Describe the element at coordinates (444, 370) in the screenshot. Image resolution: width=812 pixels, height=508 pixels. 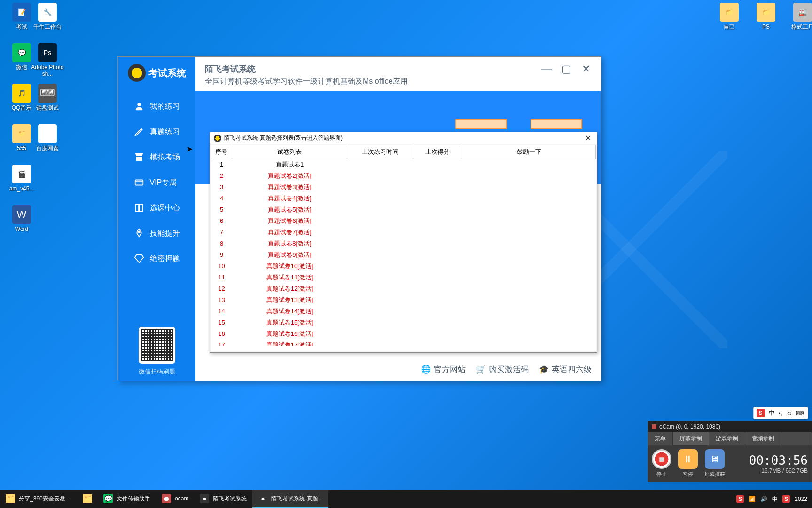
I see `footer-link-0: 🌐官方网站` at that location.